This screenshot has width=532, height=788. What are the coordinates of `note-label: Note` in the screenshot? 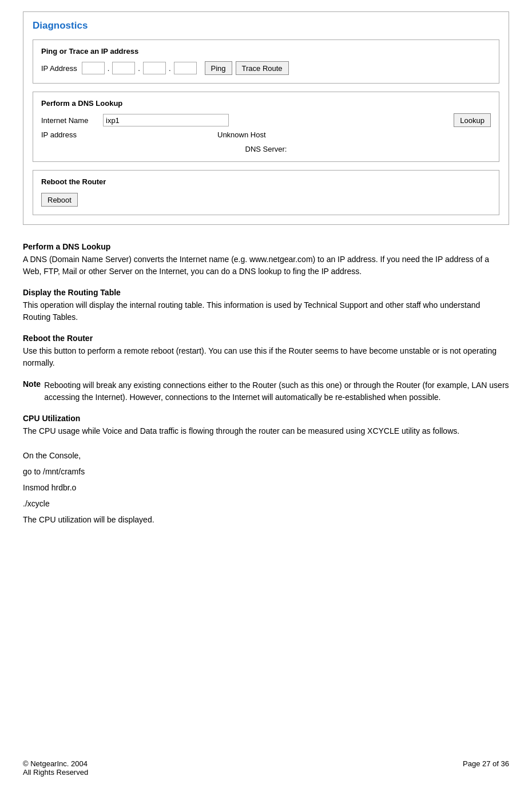 It's located at (32, 391).